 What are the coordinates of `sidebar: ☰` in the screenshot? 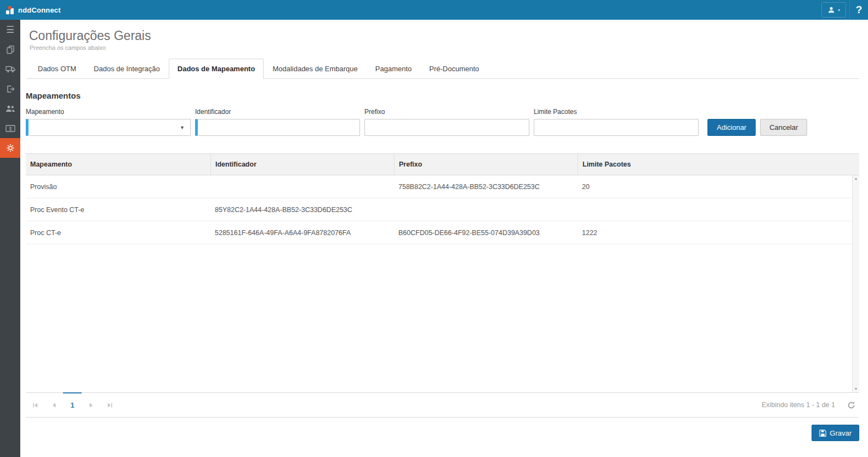 It's located at (10, 238).